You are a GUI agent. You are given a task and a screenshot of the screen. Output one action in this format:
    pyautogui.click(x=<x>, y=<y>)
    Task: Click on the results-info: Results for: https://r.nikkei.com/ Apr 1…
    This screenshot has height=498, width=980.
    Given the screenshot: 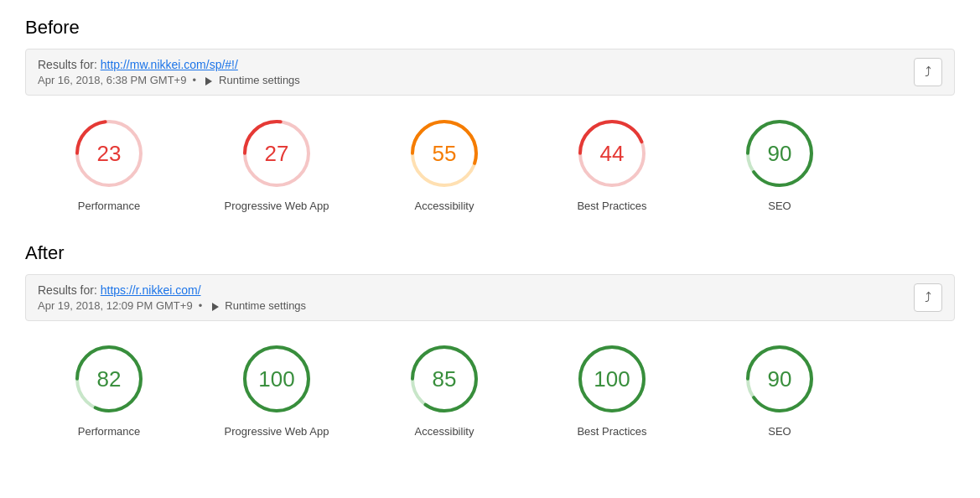 What is the action you would take?
    pyautogui.click(x=172, y=298)
    